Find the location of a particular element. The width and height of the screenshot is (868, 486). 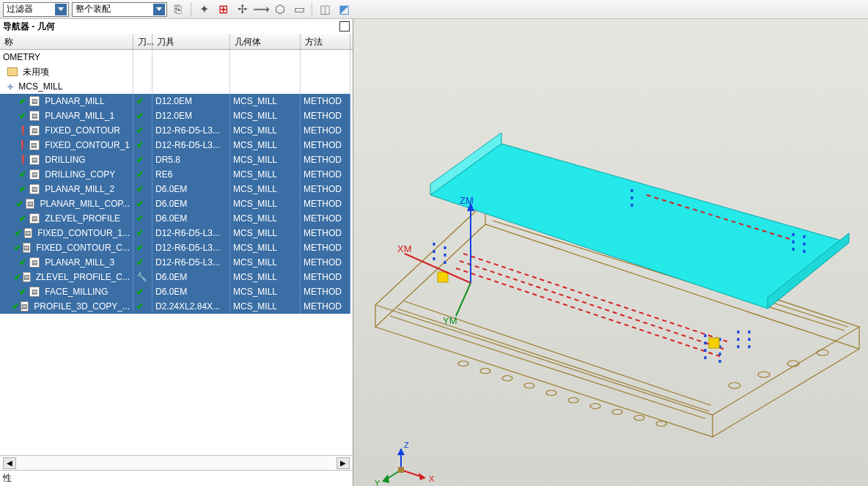

operation-row: ✔▤ PLANAR_MILL_1✔D12.0EMMCS_MILLMETHOD is located at coordinates (176, 116).